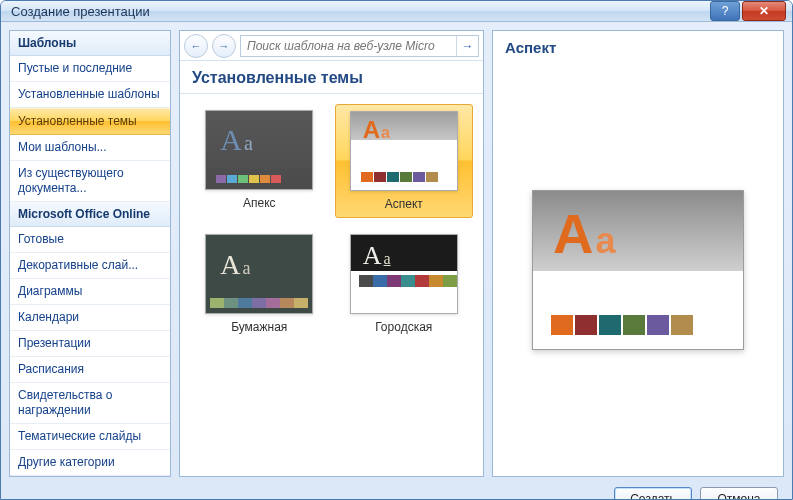  Describe the element at coordinates (739, 494) in the screenshot. I see `cancel-button: Отмена` at that location.